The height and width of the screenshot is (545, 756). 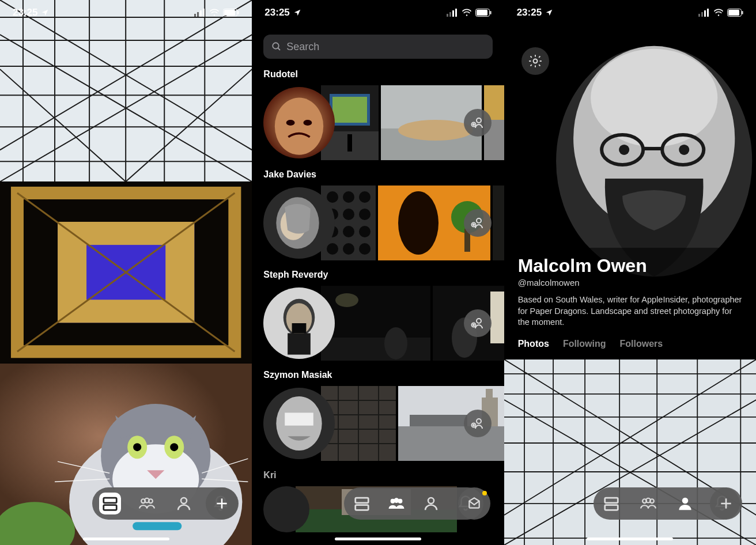 What do you see at coordinates (378, 417) in the screenshot?
I see `user-row: Szymon Masiak` at bounding box center [378, 417].